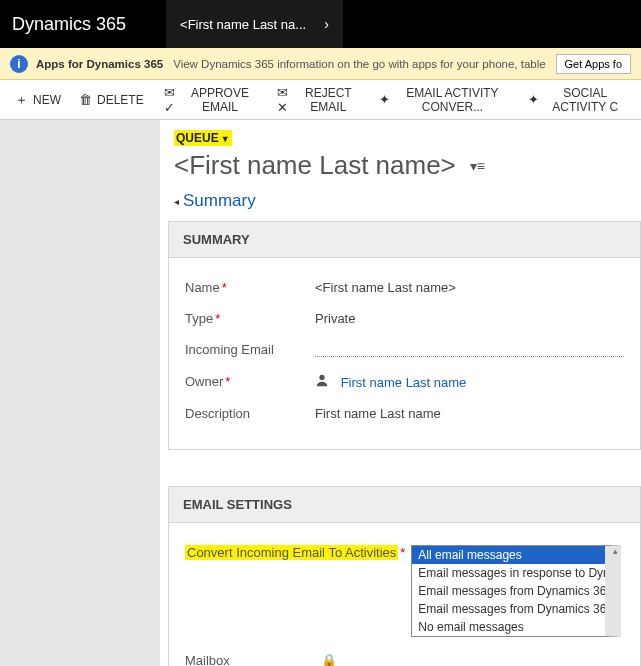 Image resolution: width=641 pixels, height=666 pixels. I want to click on field-owner: Owner* First name Last name, so click(404, 382).